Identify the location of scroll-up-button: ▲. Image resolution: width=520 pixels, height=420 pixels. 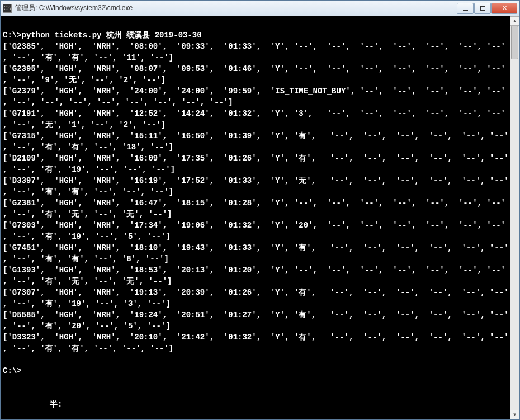
(514, 21).